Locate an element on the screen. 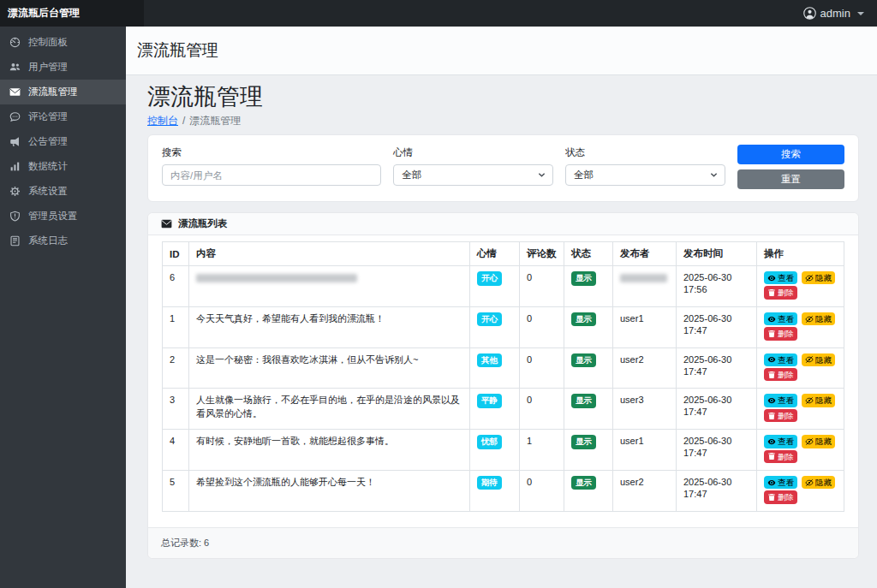 This screenshot has width=877, height=588. sidebar-item-1: 控制面板 is located at coordinates (63, 43).